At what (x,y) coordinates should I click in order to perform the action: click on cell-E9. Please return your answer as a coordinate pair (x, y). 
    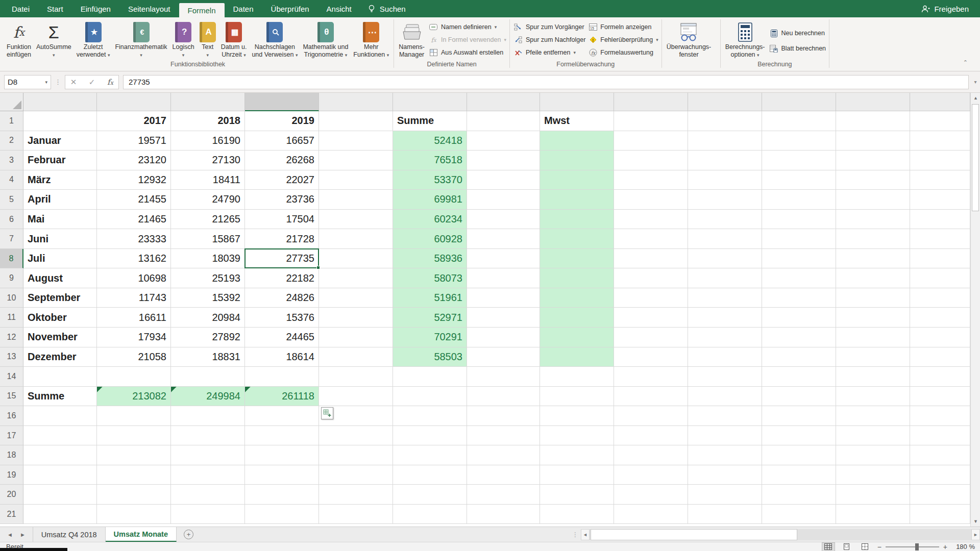
    Looking at the image, I should click on (356, 279).